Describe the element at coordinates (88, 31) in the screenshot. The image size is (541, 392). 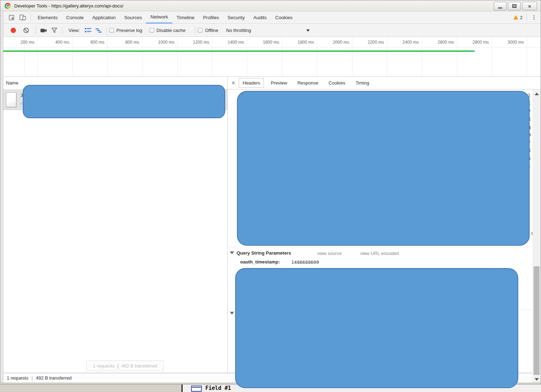
I see `large-rows-toggle` at that location.